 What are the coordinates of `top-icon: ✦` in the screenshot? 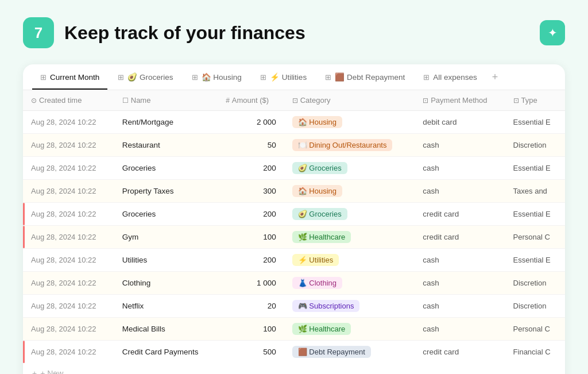 It's located at (552, 33).